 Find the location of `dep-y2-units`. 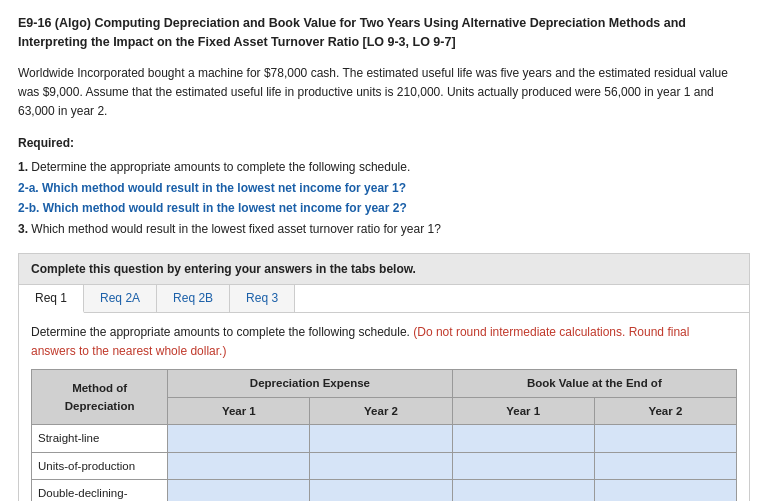

dep-y2-units is located at coordinates (381, 466).